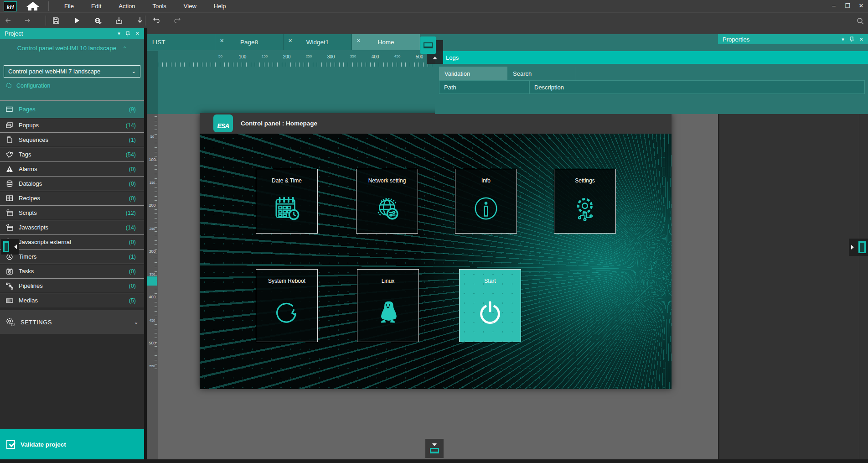  Describe the element at coordinates (834, 5) in the screenshot. I see `minimize-button: –` at that location.